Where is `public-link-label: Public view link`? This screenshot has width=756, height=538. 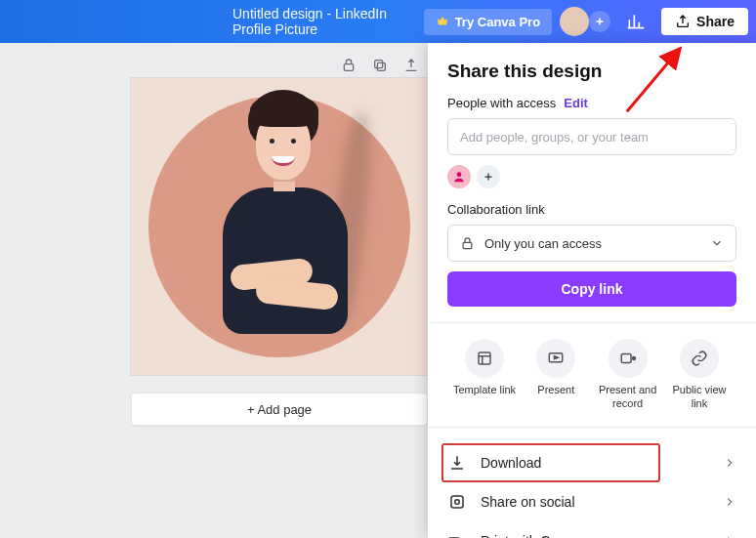 public-link-label: Public view link is located at coordinates (699, 397).